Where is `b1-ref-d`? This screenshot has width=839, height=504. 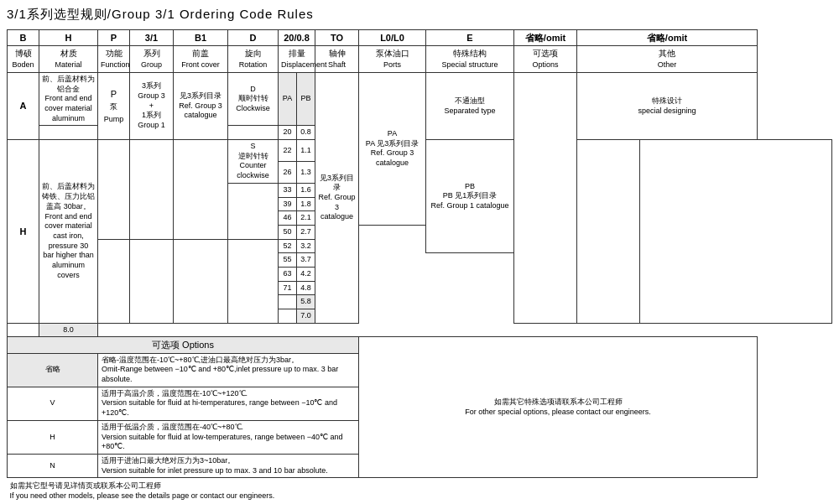 b1-ref-d is located at coordinates (152, 281).